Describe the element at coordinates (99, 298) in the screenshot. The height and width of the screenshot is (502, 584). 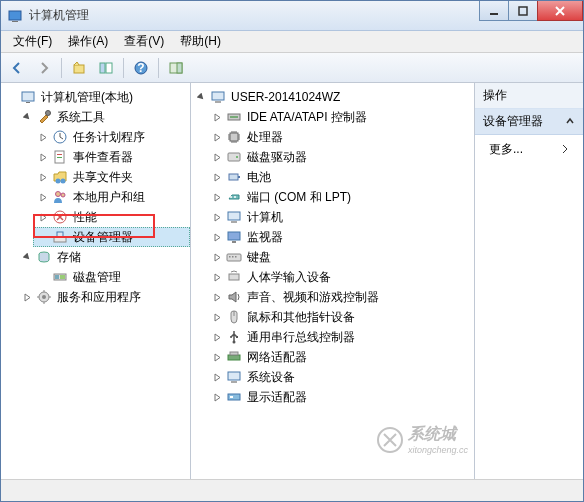
I see `tree-label: 服务和应用程序` at that location.